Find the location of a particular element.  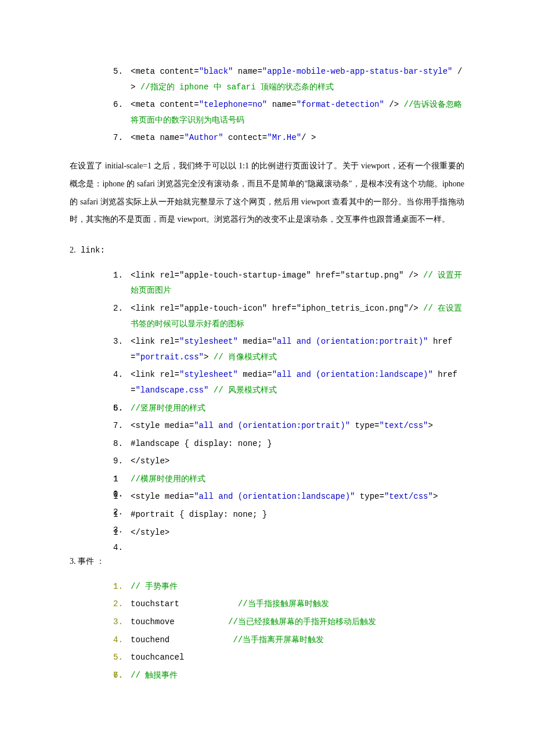

code-line: // 手势事件 is located at coordinates (289, 586).